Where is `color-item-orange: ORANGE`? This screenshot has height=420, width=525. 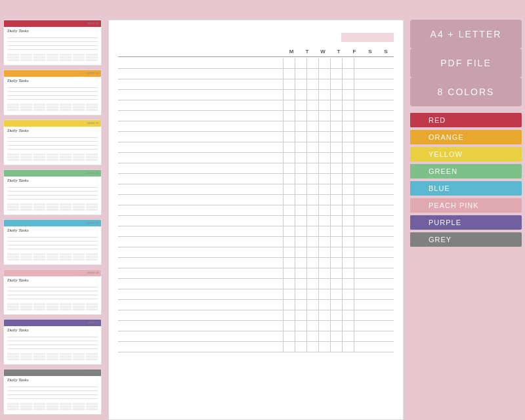
color-item-orange: ORANGE is located at coordinates (466, 137).